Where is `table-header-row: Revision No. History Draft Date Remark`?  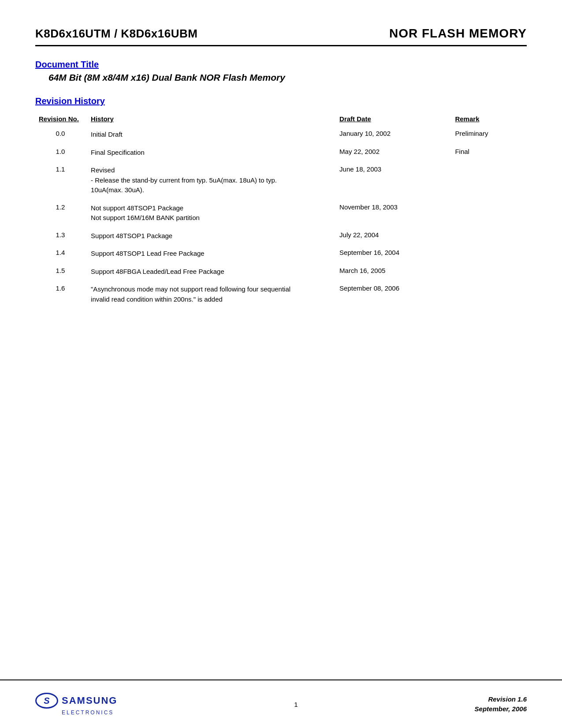
table-header-row: Revision No. History Draft Date Remark is located at coordinates (281, 119).